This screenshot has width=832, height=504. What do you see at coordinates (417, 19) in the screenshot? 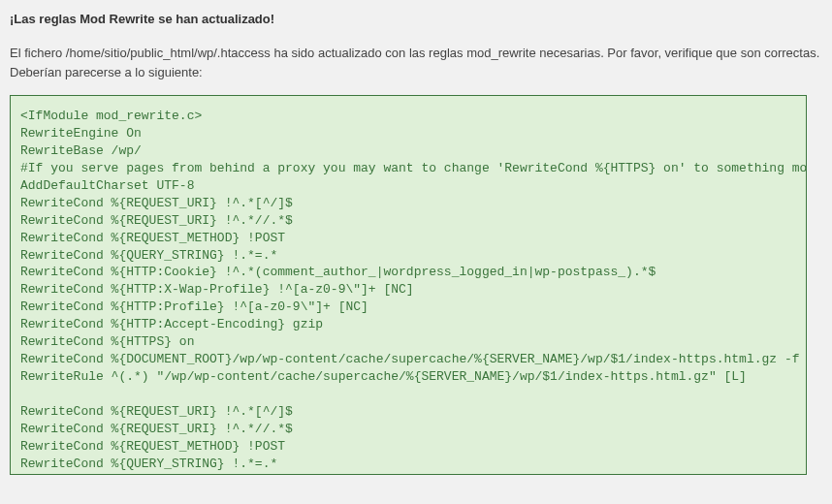
I see `page-title: ¡Las reglas Mod Rewrite se han actualiza…` at bounding box center [417, 19].